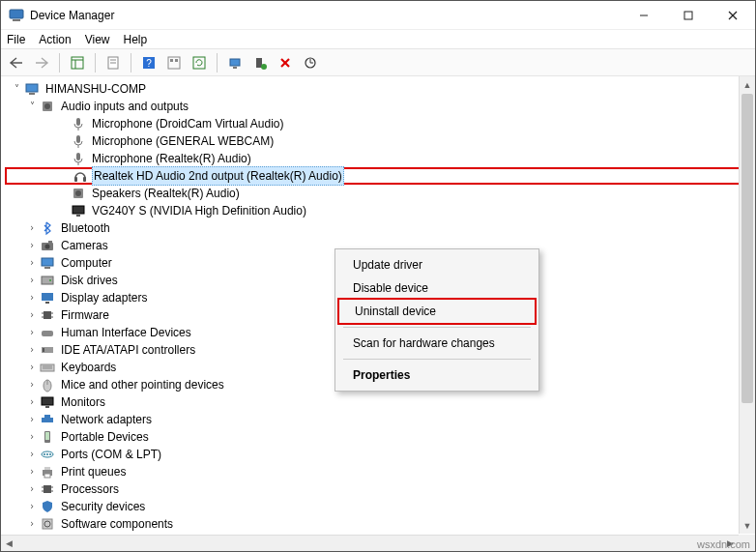 The height and width of the screenshot is (552, 756). I want to click on context-uninstall-device: Uninstall device, so click(437, 311).